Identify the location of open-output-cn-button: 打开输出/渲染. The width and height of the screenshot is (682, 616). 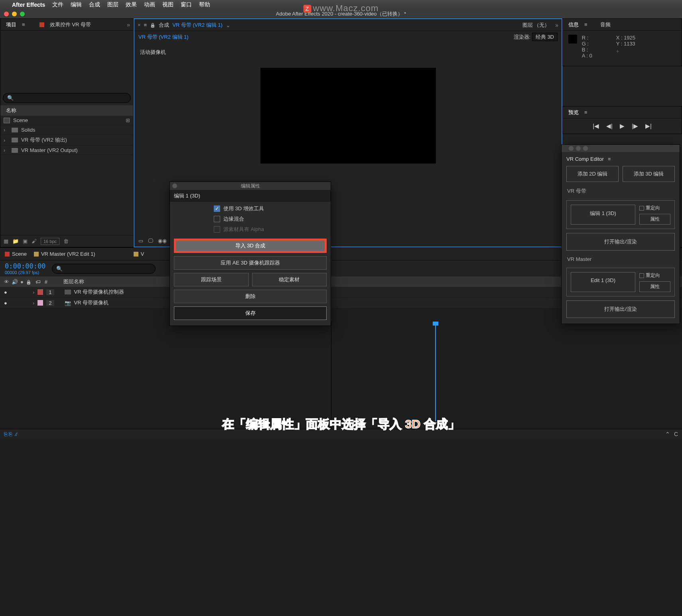
(621, 242).